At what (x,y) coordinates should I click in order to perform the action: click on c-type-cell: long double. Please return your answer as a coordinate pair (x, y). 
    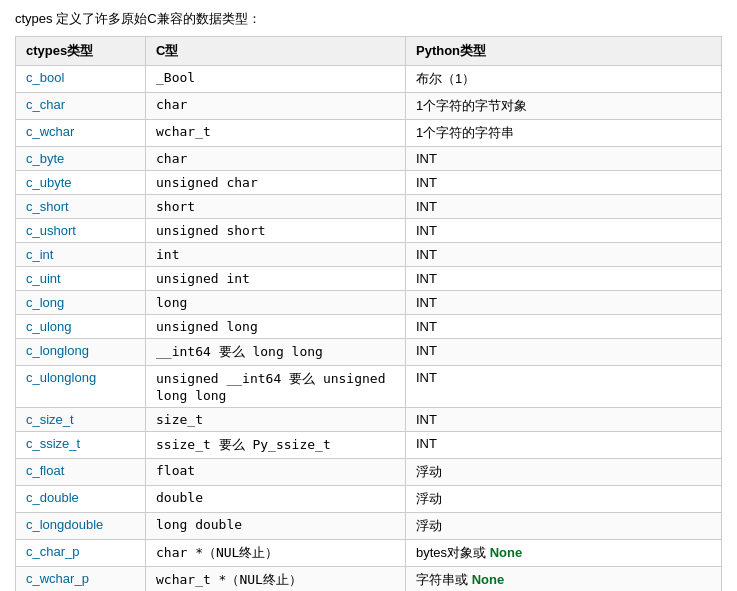
    Looking at the image, I should click on (276, 526).